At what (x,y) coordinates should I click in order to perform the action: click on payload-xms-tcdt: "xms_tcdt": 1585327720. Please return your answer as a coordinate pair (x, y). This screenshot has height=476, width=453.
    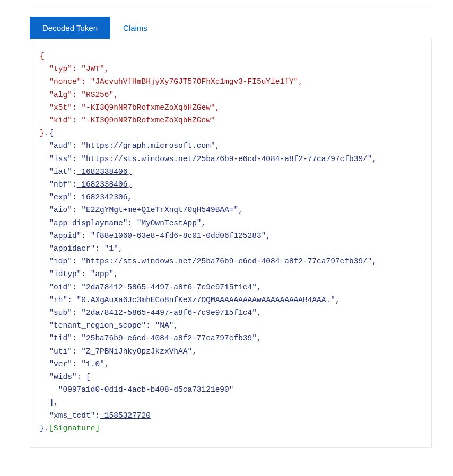
    Looking at the image, I should click on (95, 416).